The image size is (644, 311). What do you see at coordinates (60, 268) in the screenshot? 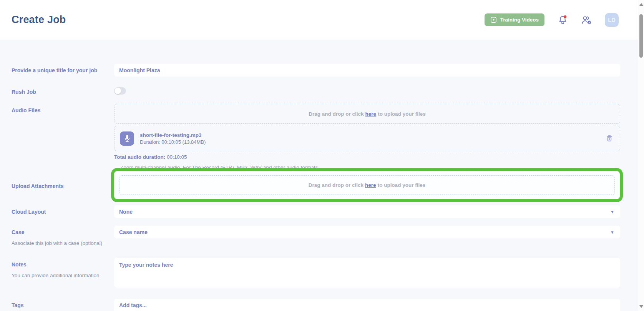
I see `notes-label-cell: Notes You can provide additional informa…` at bounding box center [60, 268].